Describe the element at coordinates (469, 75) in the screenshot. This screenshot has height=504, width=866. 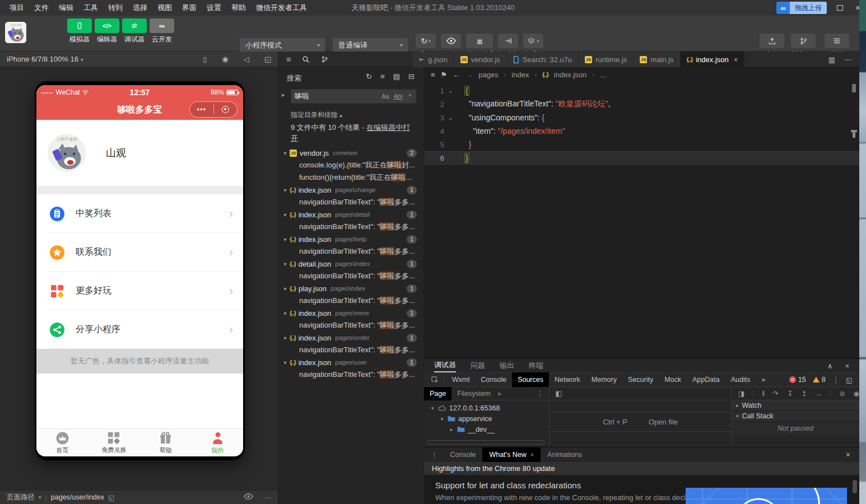
I see `forward-icon: →` at that location.